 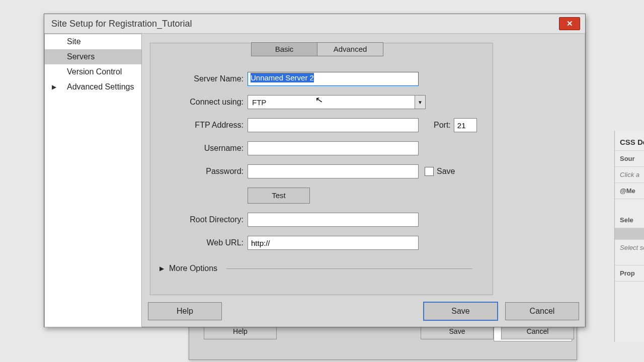 I want to click on save-password-label: Save, so click(x=446, y=171).